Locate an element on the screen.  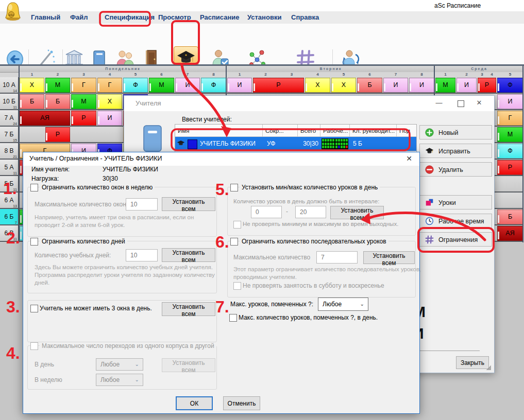
col-header-worktime: Рабоче... is located at coordinates (335, 131).